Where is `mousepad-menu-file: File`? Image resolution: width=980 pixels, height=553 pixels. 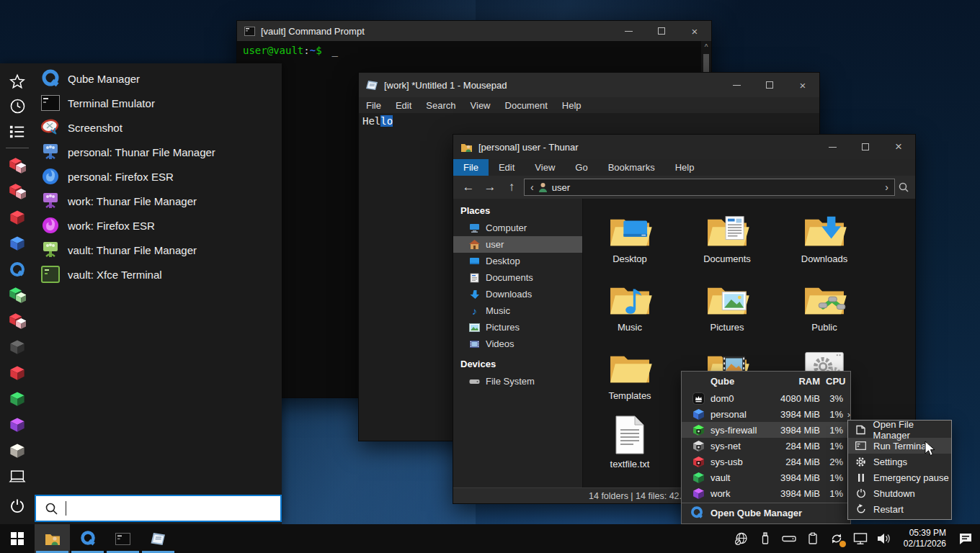
mousepad-menu-file: File is located at coordinates (373, 105).